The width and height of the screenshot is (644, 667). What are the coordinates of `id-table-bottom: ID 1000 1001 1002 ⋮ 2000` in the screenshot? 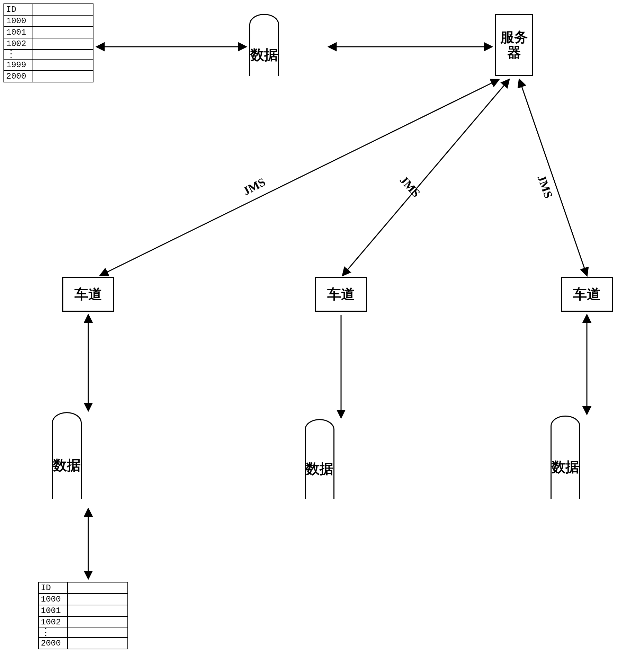 It's located at (83, 616).